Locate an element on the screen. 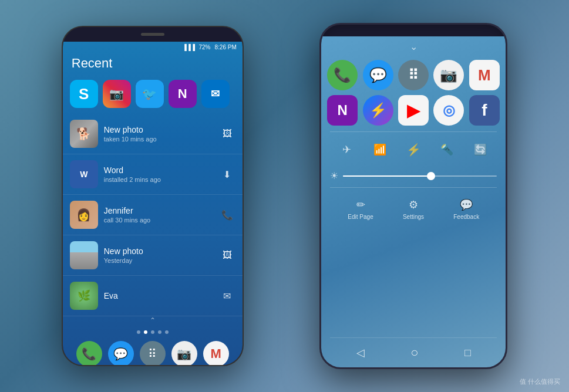  brightness-fill is located at coordinates (389, 176).